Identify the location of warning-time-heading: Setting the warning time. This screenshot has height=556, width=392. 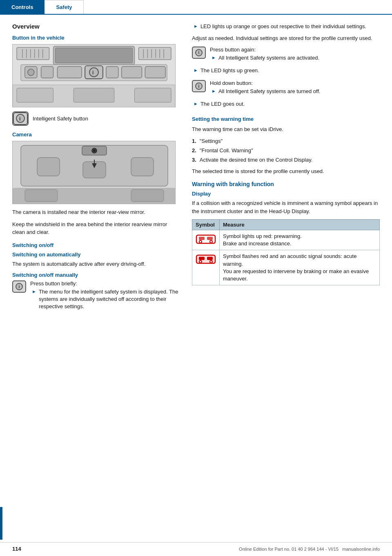
(286, 119).